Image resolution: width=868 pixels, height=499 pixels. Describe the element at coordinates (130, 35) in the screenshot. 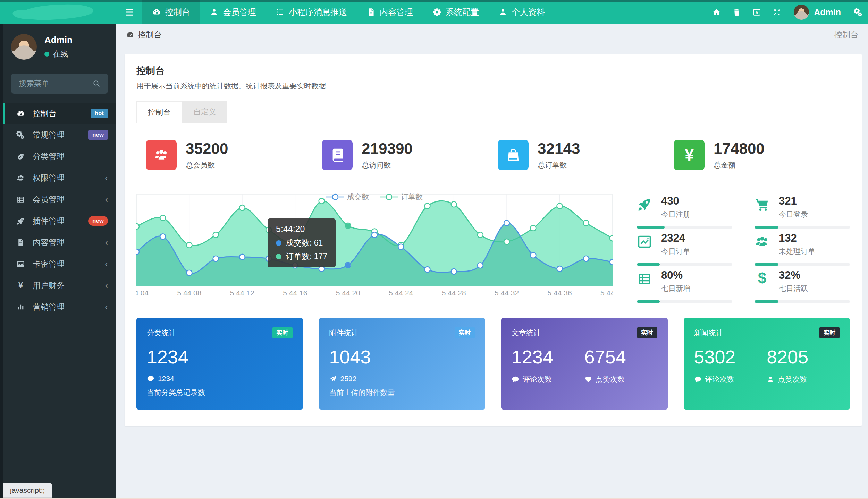

I see `gauge-icon` at that location.